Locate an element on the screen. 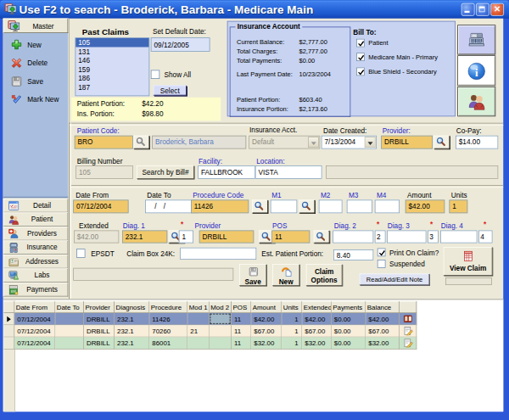  patient-code-search-button is located at coordinates (143, 143).